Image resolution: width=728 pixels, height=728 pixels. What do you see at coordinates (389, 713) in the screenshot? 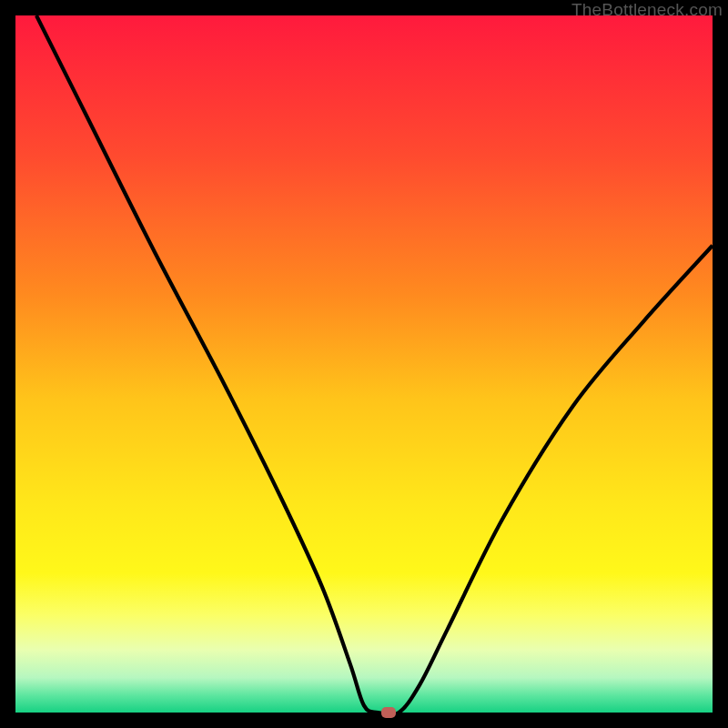
I see `optimum-marker` at bounding box center [389, 713].